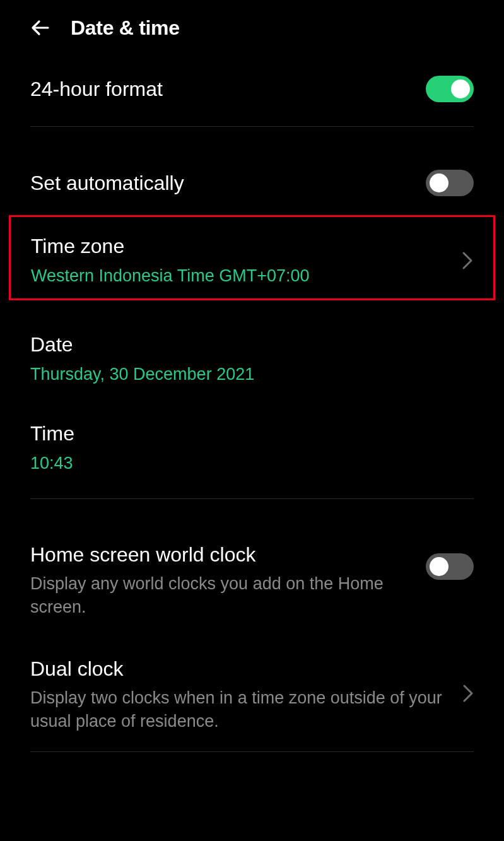 This screenshot has height=841, width=504. I want to click on desc-world-clock: Display any world clocks you add on the …, so click(222, 596).